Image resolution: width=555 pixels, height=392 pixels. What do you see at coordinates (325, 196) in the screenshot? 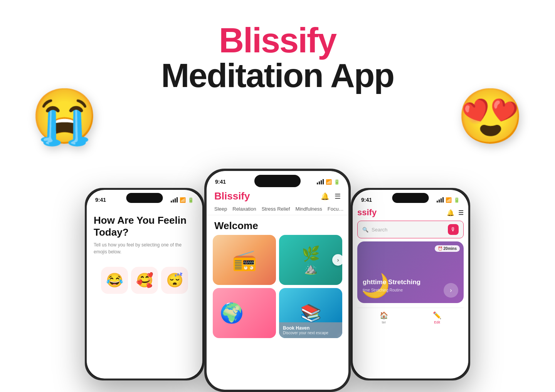
I see `bell-icon: 🔔` at bounding box center [325, 196].